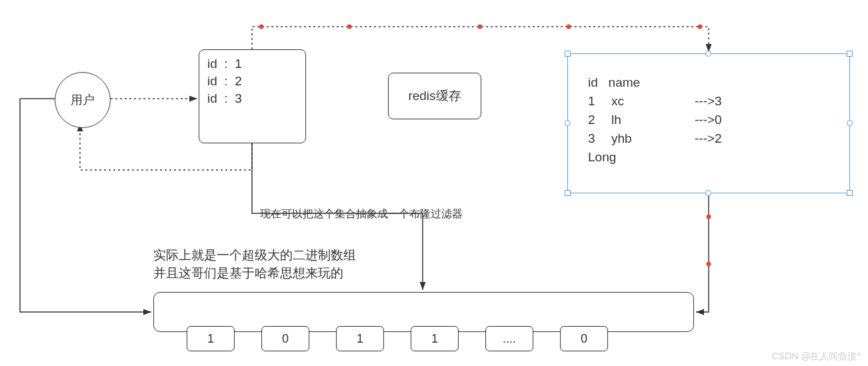  I want to click on redis-cache-box: redis缓存, so click(435, 96).